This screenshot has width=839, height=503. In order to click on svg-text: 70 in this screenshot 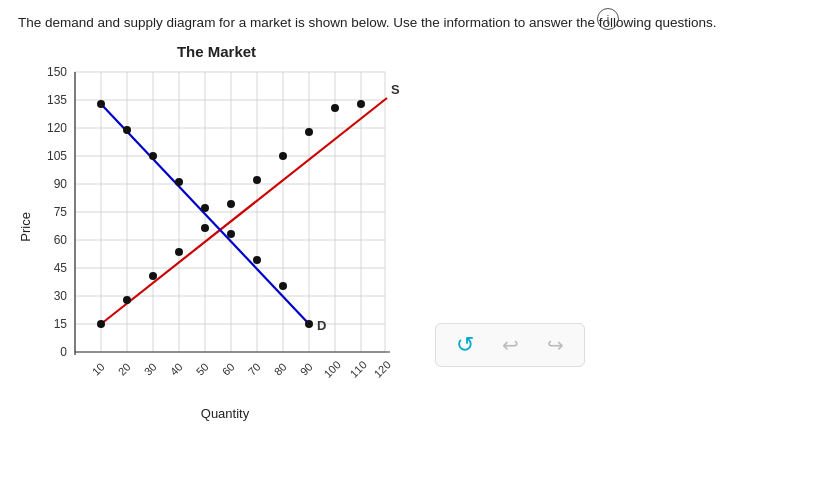, I will do `click(254, 368)`.